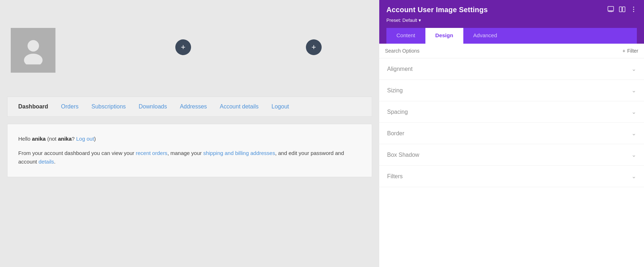 The width and height of the screenshot is (644, 267). I want to click on nav-items: Dashboard Orders Subscriptions Downloads…, so click(190, 107).